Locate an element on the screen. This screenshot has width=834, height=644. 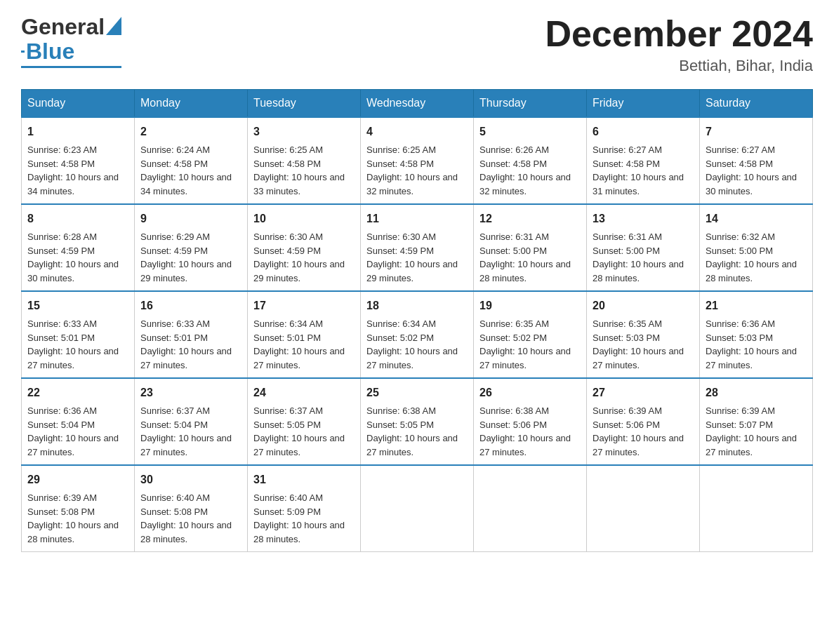
day-number: 20 is located at coordinates (643, 306).